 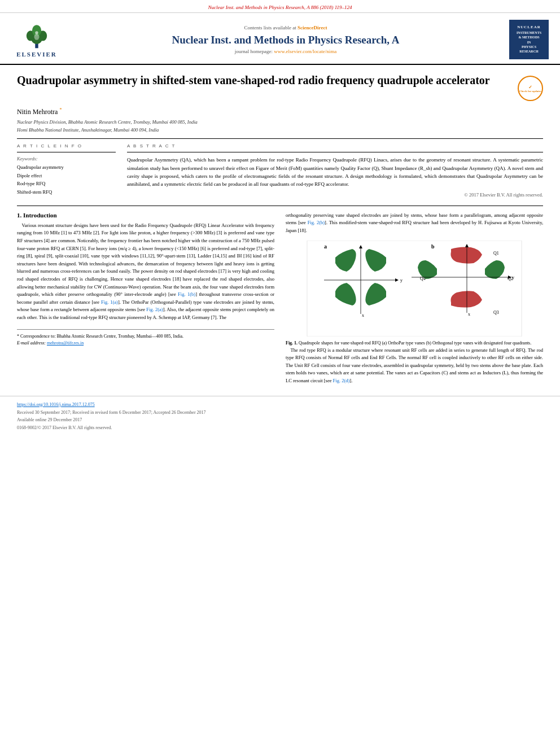 I want to click on article-info: A R T I C L E I N F O Keywords: Quadrupo…, so click(x=67, y=171).